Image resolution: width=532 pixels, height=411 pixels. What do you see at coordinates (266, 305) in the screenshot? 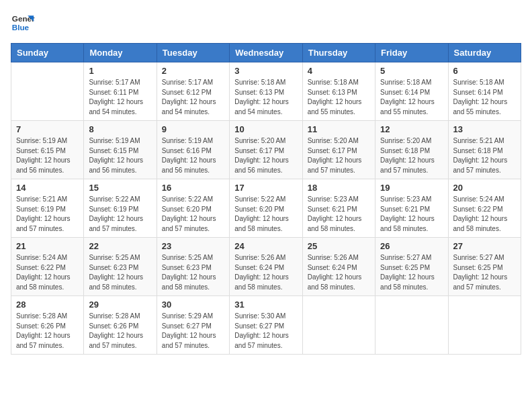
I see `day-number: 31` at bounding box center [266, 305].